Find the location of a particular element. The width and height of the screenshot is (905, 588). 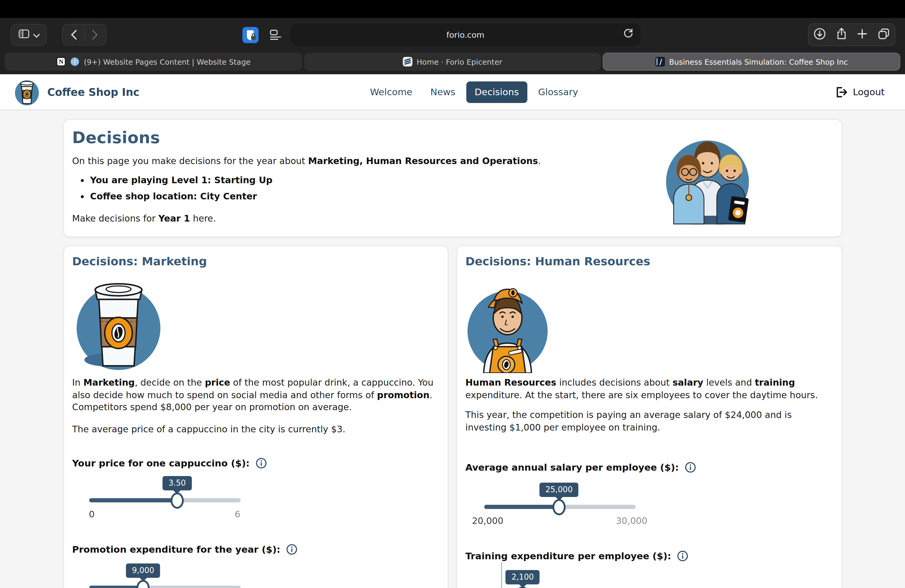

share-button is located at coordinates (841, 35).